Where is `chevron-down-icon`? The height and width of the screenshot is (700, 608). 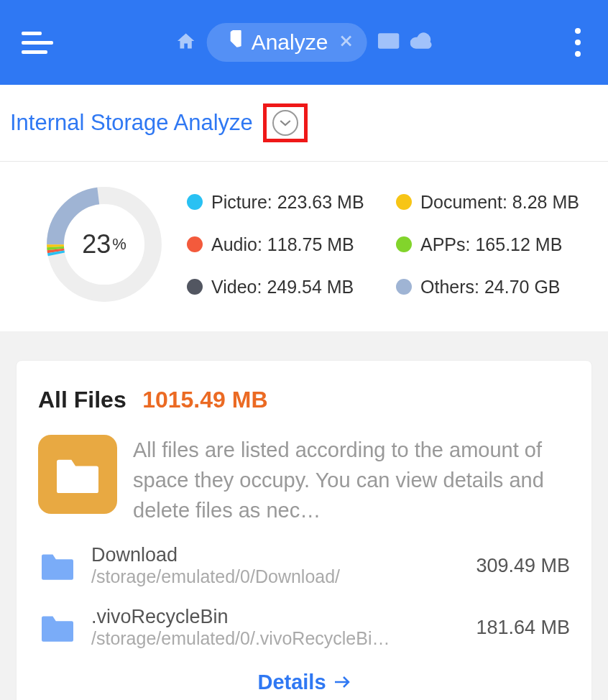
chevron-down-icon is located at coordinates (285, 123).